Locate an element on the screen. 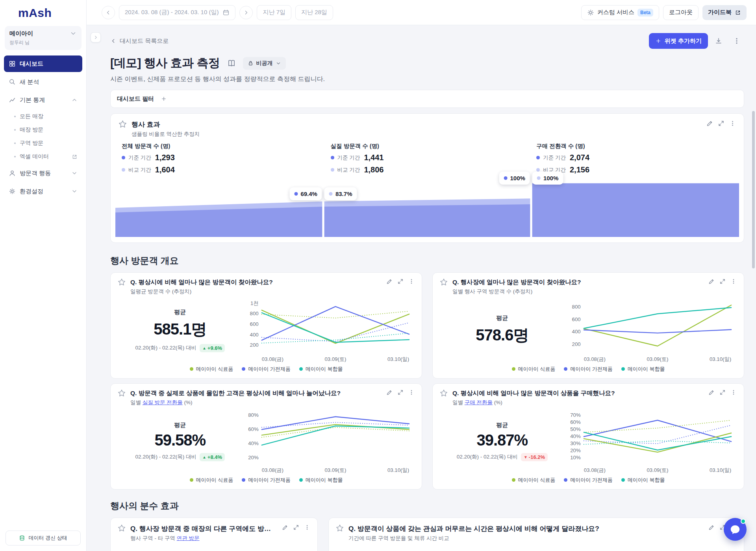 This screenshot has height=551, width=756. date-range-picker: 2024. 03. 08 (금) - 2024. 03. 10 (일) is located at coordinates (177, 13).